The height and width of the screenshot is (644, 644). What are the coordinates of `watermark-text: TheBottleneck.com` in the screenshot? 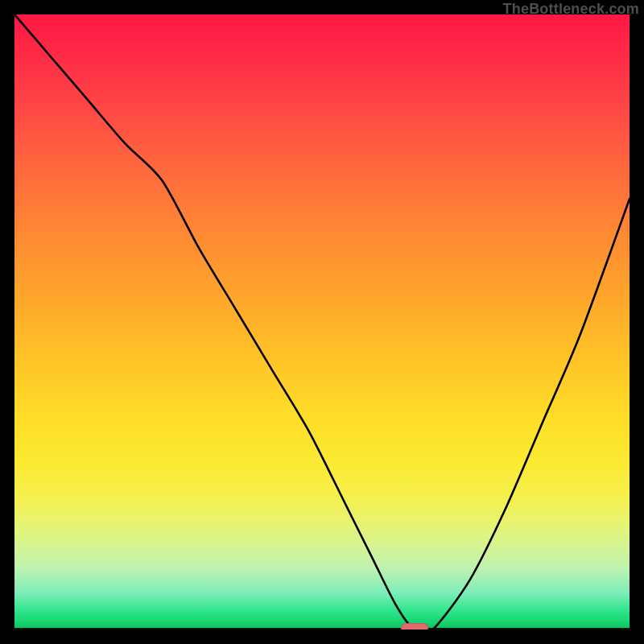 It's located at (572, 10).